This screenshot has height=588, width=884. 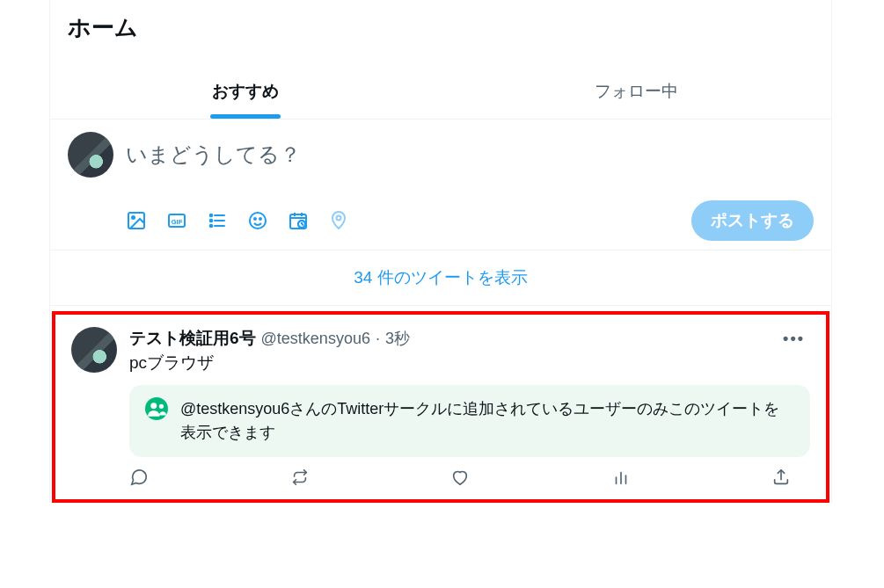 What do you see at coordinates (139, 477) in the screenshot?
I see `reply-icon` at bounding box center [139, 477].